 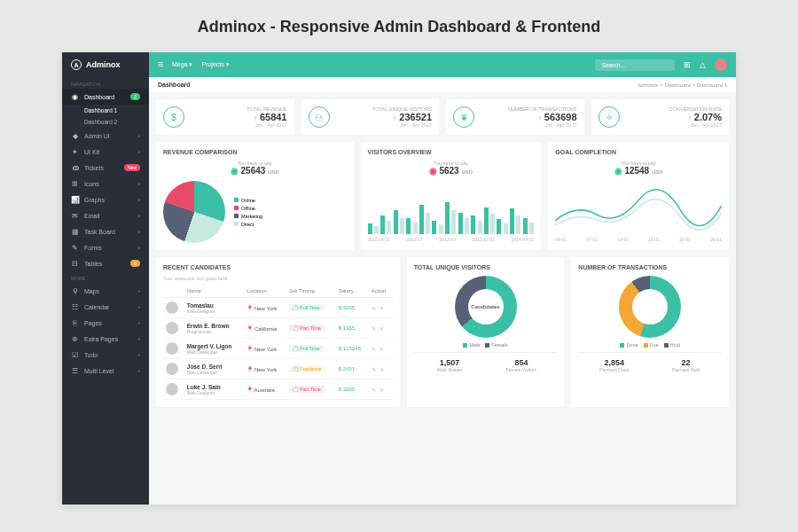 What do you see at coordinates (106, 136) in the screenshot?
I see `sidebar-item-admin-ui: ◆Admin UI›` at bounding box center [106, 136].